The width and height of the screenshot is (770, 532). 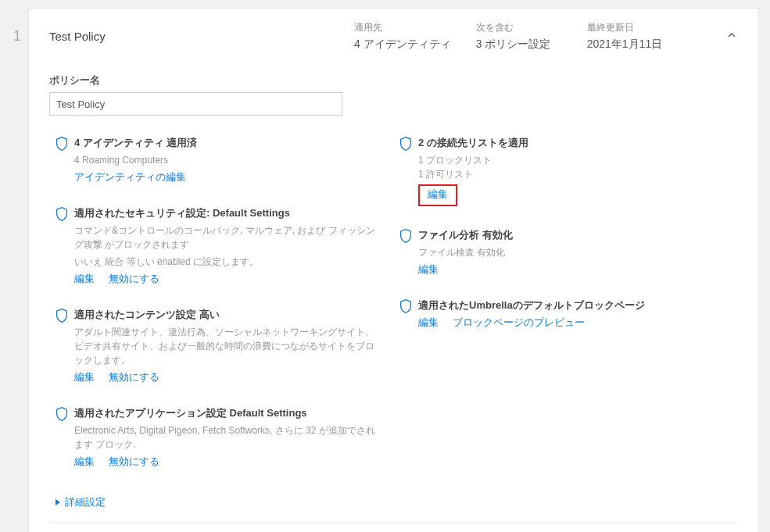 I want to click on destlists-desc-2: 1 許可リスト, so click(x=571, y=174).